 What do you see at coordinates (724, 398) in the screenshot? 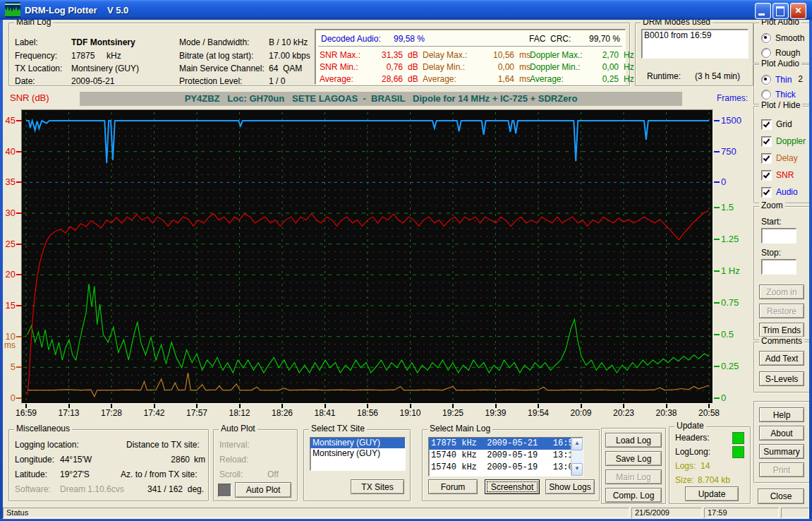
I see `doppler-axis-tick-label: 0` at bounding box center [724, 398].